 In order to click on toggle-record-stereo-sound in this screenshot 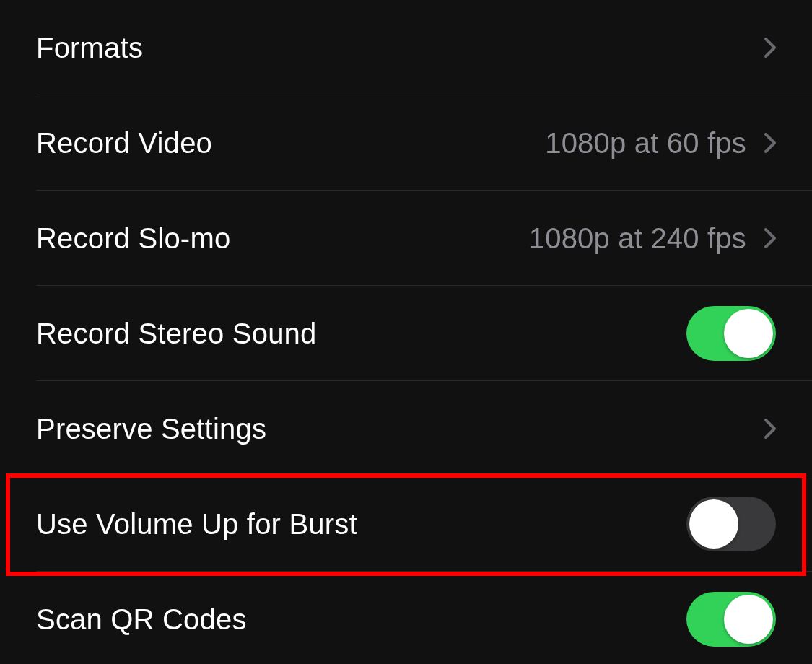, I will do `click(731, 333)`.